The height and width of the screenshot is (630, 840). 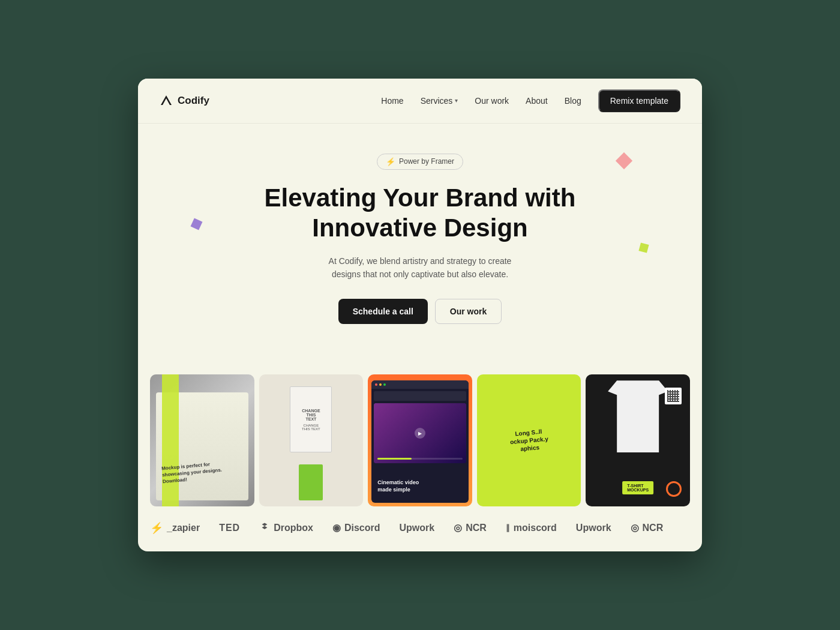 What do you see at coordinates (391, 162) in the screenshot?
I see `framer-icon: ⚡` at bounding box center [391, 162].